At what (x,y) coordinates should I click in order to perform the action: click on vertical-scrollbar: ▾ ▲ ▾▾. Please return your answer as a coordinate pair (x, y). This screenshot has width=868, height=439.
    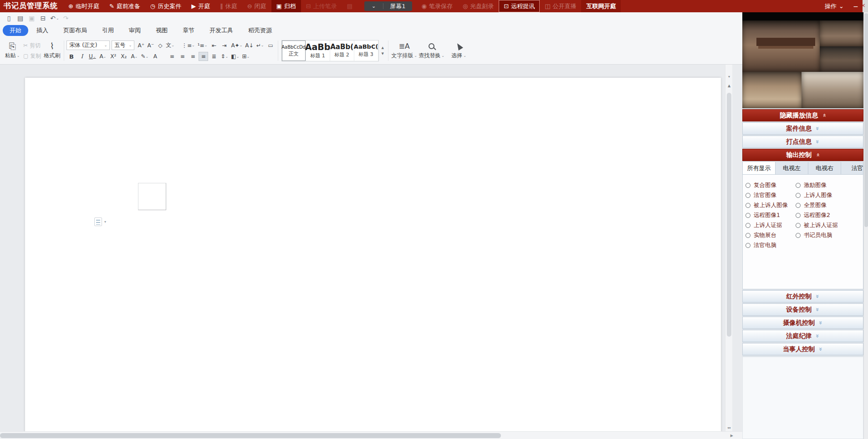
    Looking at the image, I should click on (729, 248).